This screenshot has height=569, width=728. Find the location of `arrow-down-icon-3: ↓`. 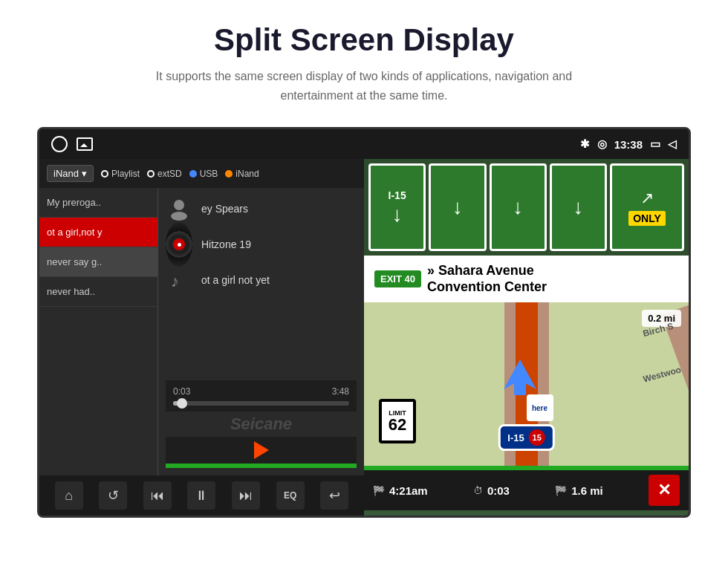

arrow-down-icon-3: ↓ is located at coordinates (518, 207).